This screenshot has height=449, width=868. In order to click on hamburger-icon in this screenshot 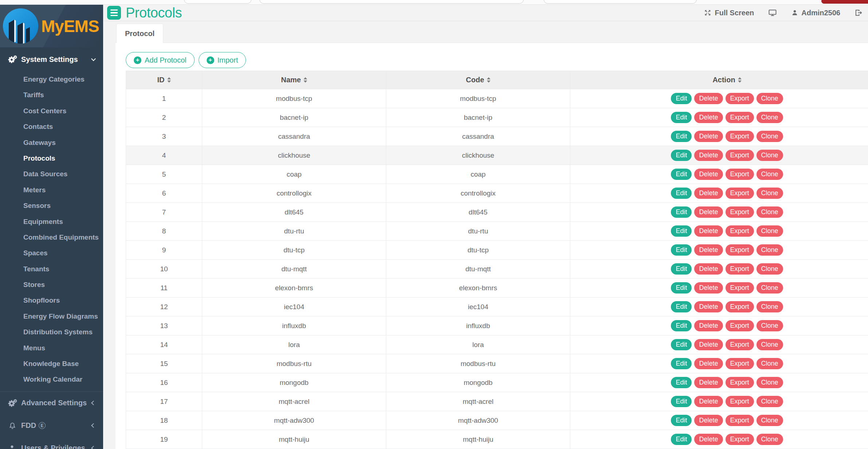, I will do `click(114, 13)`.